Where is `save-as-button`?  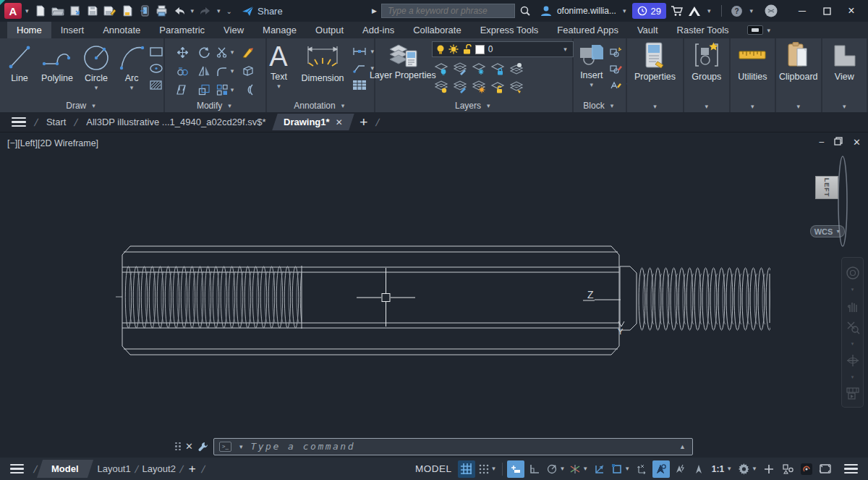
save-as-button is located at coordinates (110, 11).